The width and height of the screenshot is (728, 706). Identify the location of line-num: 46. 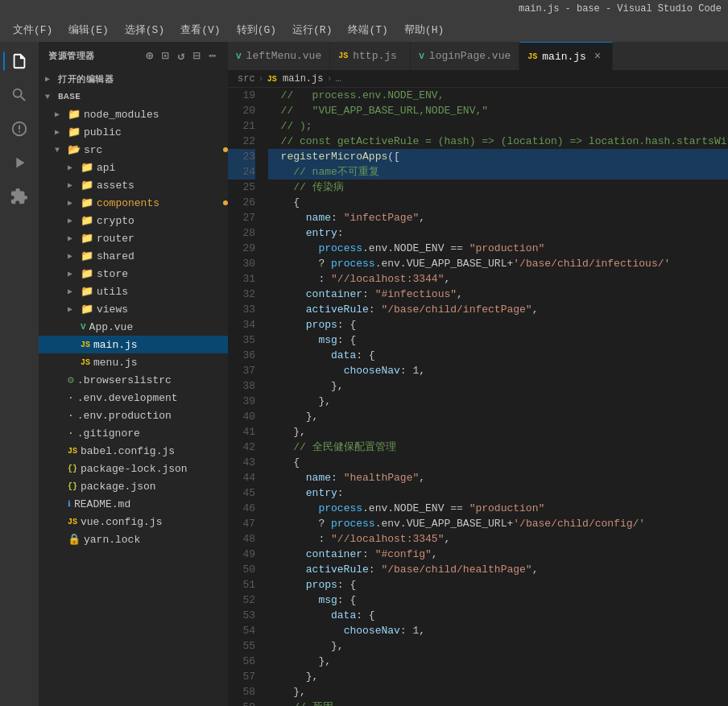
(242, 509).